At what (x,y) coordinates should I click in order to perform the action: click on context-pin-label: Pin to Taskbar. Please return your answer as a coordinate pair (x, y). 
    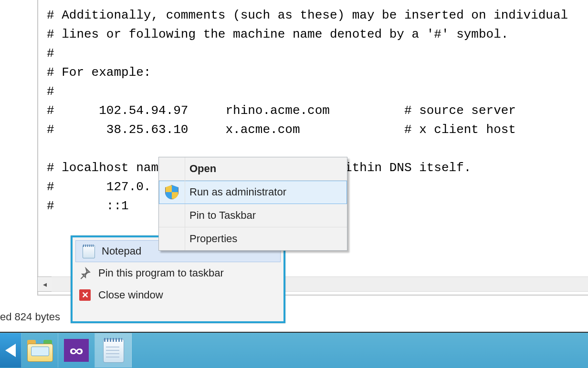
    Looking at the image, I should click on (222, 215).